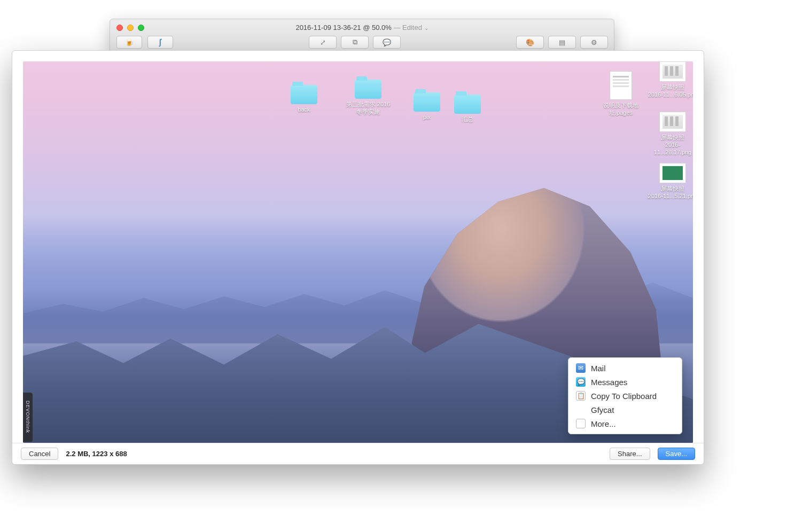 This screenshot has width=795, height=532. Describe the element at coordinates (621, 109) in the screenshot. I see `document-label: 说明及下载地址.pages` at that location.